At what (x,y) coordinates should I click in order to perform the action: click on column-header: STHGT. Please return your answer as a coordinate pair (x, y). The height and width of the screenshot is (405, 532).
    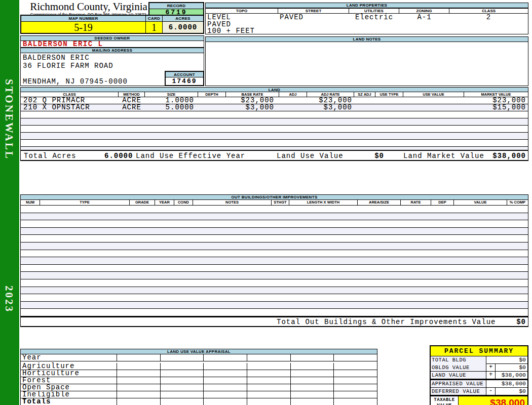
    Looking at the image, I should click on (281, 202).